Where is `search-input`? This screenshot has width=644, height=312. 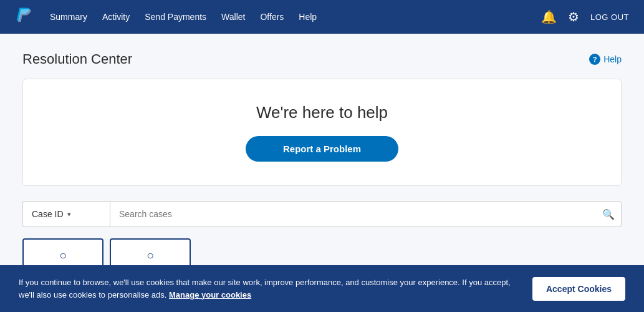 search-input is located at coordinates (365, 214).